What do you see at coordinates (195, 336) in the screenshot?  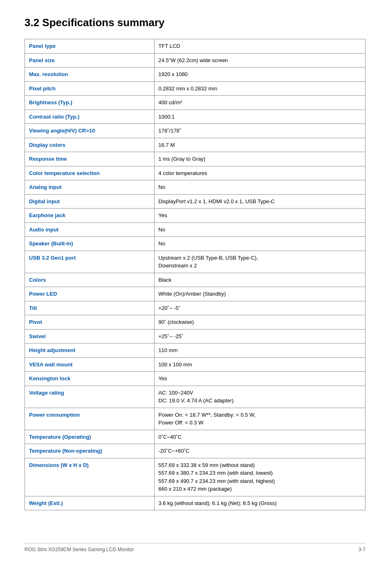 I see `table-row: Swivel+25˚~ -25˚` at bounding box center [195, 336].